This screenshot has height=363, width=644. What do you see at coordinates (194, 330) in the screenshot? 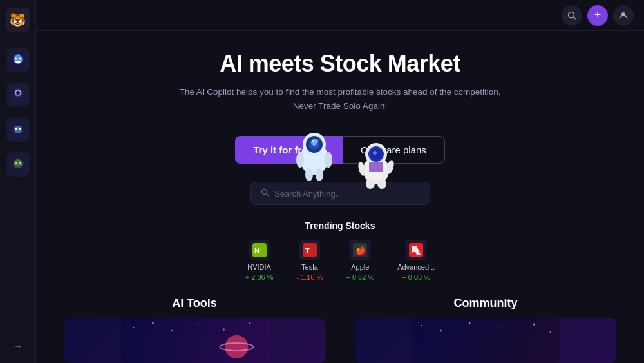
I see `ai-tools-section: AI Tools` at bounding box center [194, 330].